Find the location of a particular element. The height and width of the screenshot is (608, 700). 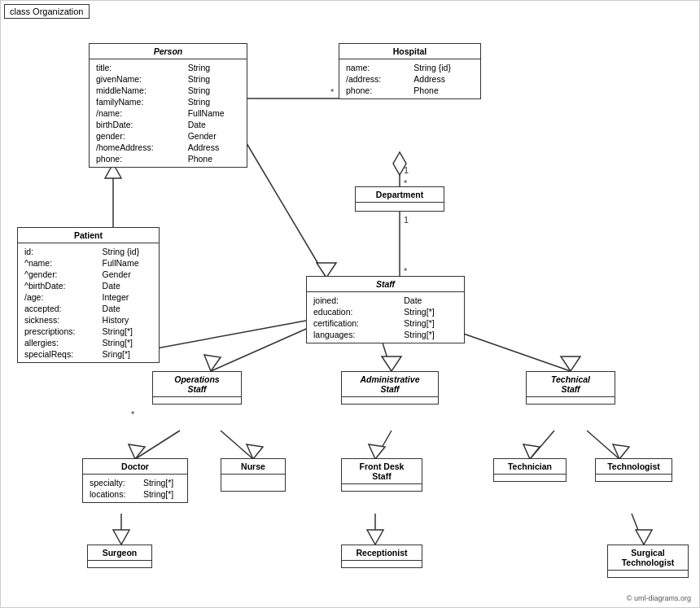

technologist-class: Technologist is located at coordinates (633, 470).